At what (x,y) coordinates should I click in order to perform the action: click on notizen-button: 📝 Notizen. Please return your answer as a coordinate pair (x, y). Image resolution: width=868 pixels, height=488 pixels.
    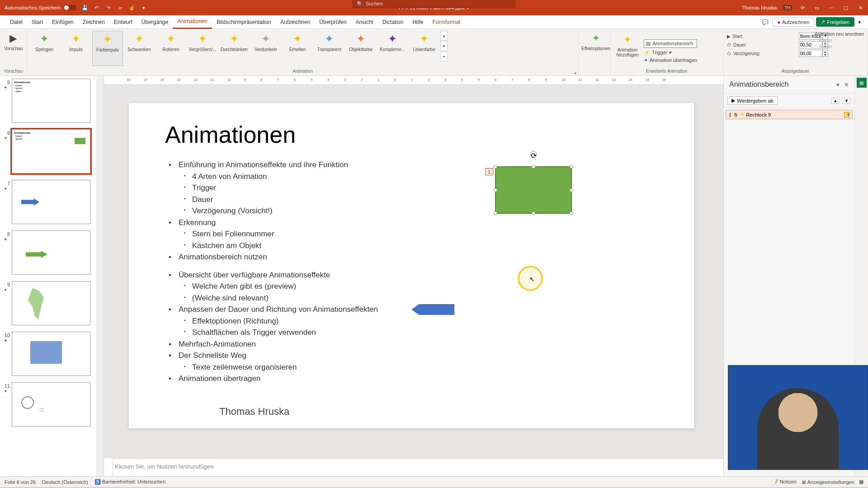
    Looking at the image, I should click on (784, 482).